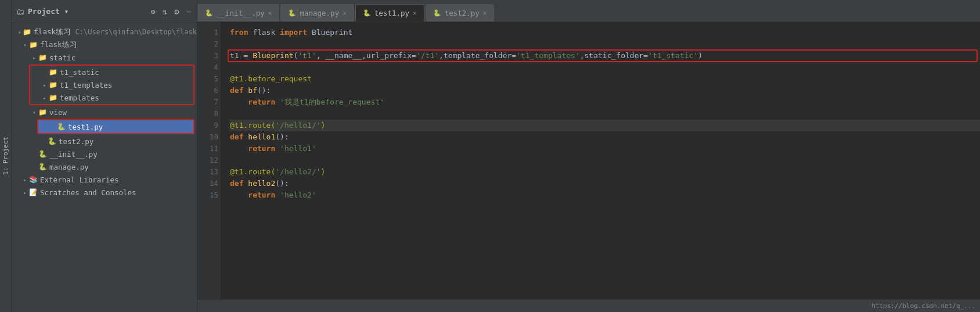  What do you see at coordinates (88, 193) in the screenshot?
I see `tree-label: Scratches and Consoles` at bounding box center [88, 193].